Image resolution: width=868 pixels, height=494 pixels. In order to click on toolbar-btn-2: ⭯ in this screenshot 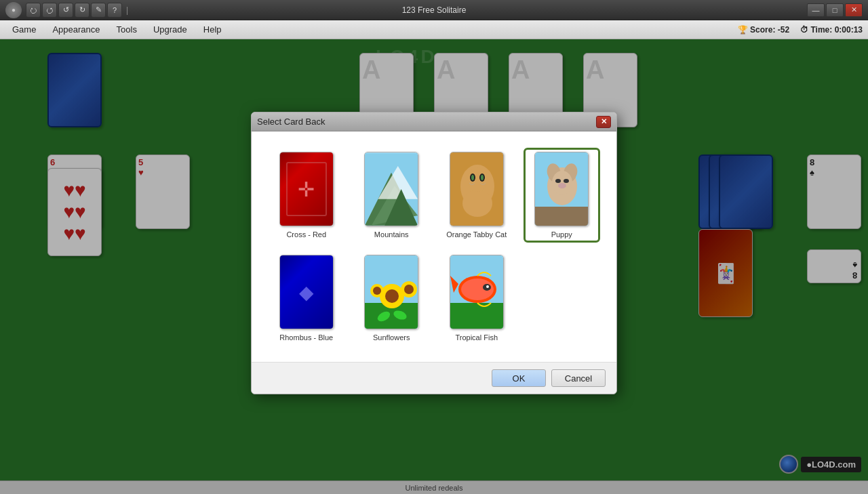, I will do `click(50, 10)`.